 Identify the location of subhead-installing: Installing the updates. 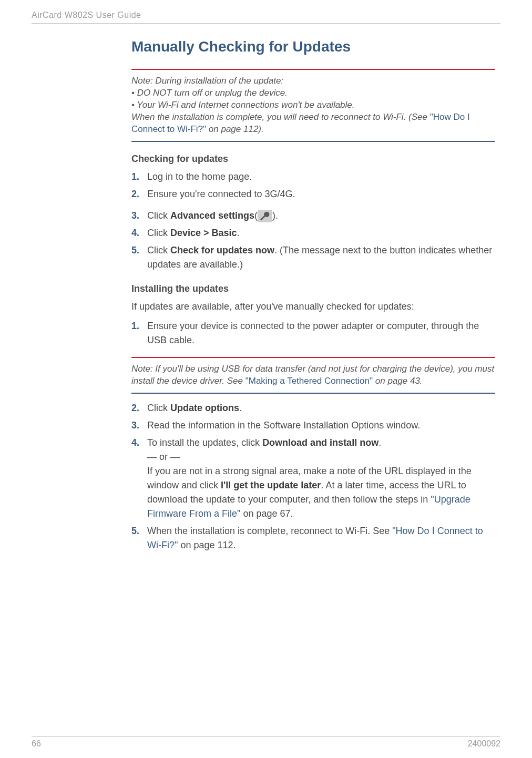
(313, 289).